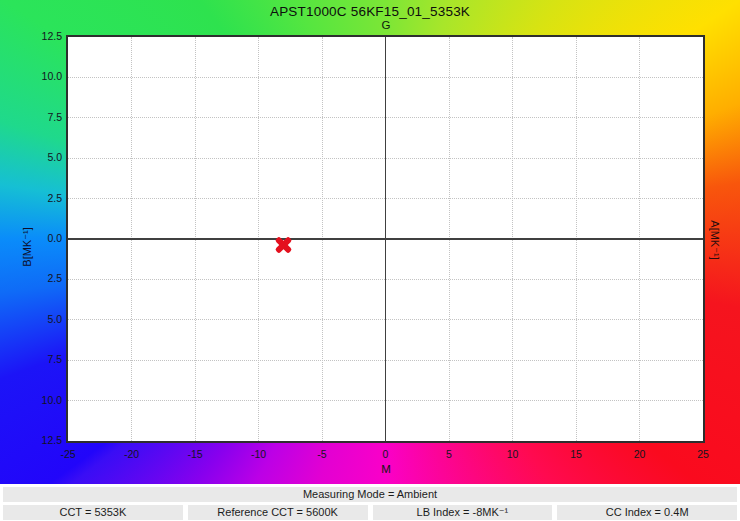  Describe the element at coordinates (370, 512) in the screenshot. I see `status-box-row: CCT = 5353K Reference CCT = 5600K LB Ind…` at that location.